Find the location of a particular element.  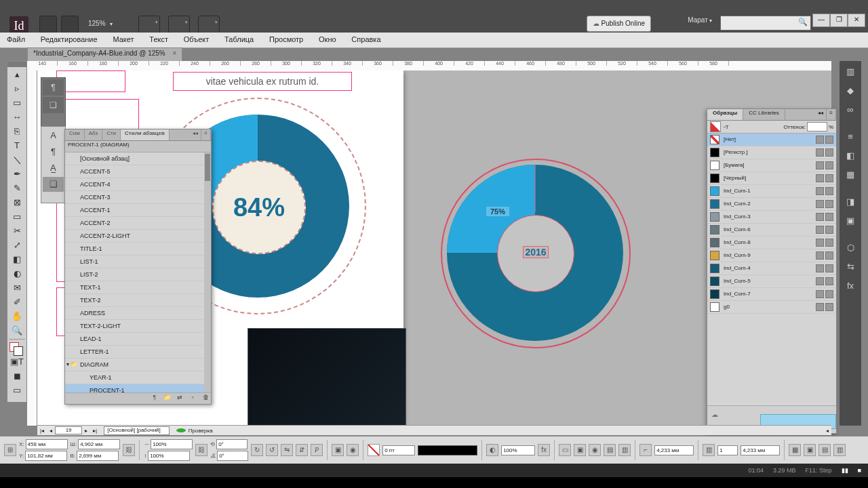

swatch-row: Ind_Com-2 is located at coordinates (772, 205).